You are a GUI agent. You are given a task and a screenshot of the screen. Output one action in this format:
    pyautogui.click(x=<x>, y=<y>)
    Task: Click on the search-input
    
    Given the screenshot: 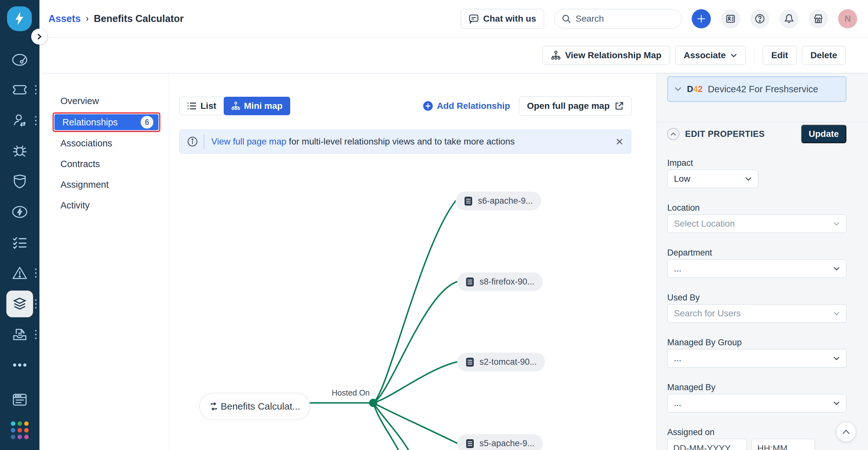 What is the action you would take?
    pyautogui.click(x=620, y=19)
    